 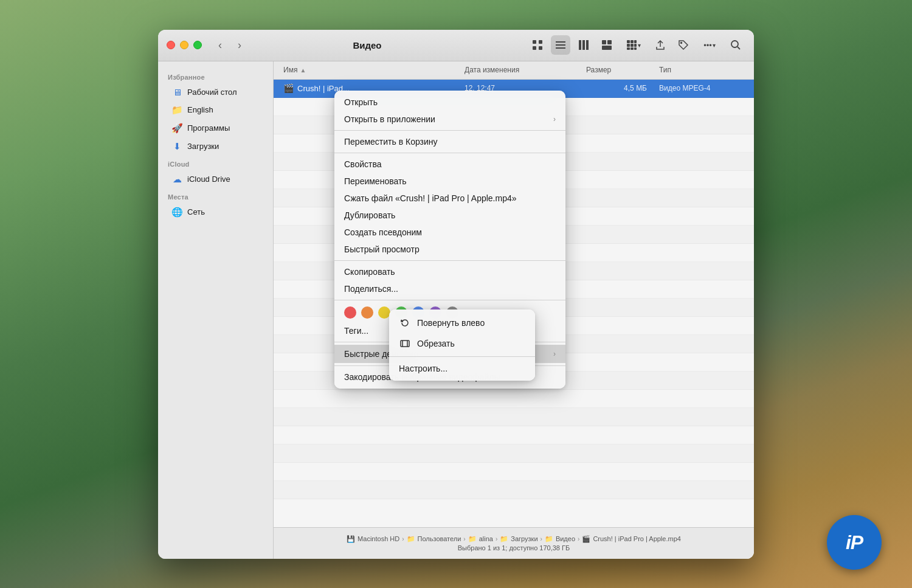 I want to click on maximize-button, so click(x=198, y=45).